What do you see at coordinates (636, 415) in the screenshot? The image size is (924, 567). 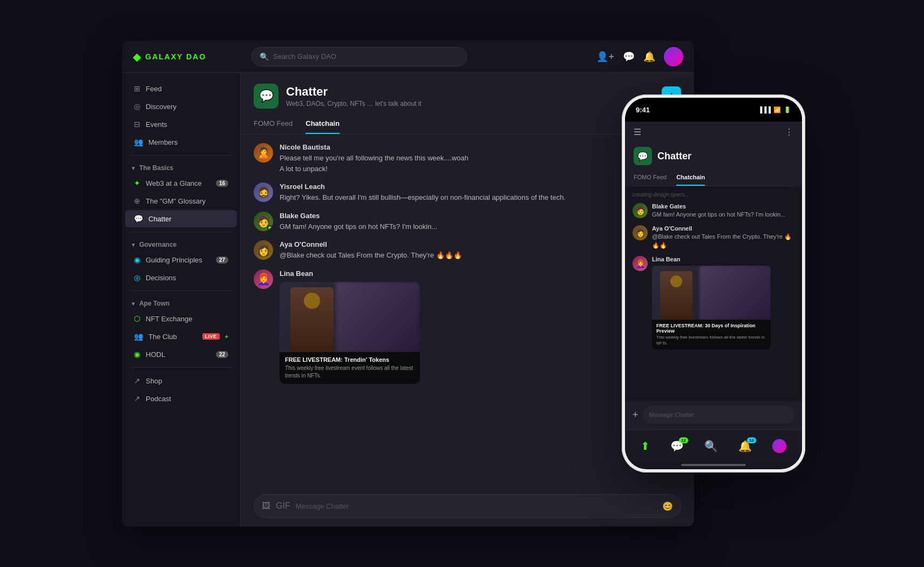 I see `phone-plus-icon: +` at bounding box center [636, 415].